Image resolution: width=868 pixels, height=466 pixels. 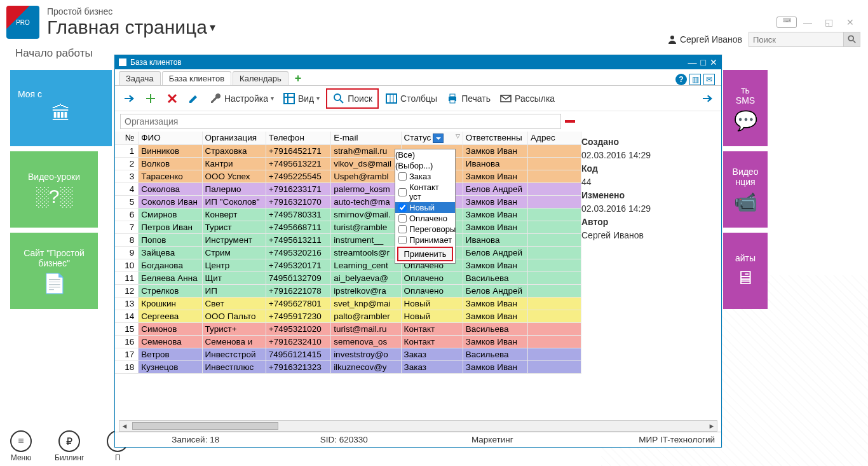 What do you see at coordinates (127, 138) in the screenshot?
I see `col-number: №` at bounding box center [127, 138].